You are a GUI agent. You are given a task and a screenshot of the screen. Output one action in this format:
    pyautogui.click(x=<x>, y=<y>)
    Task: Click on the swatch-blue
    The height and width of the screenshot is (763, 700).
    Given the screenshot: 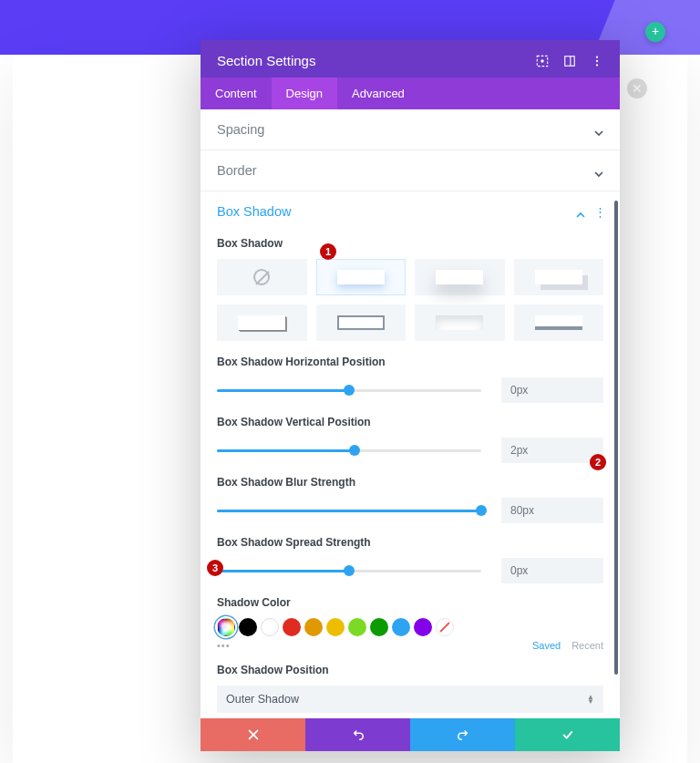 What is the action you would take?
    pyautogui.click(x=401, y=627)
    